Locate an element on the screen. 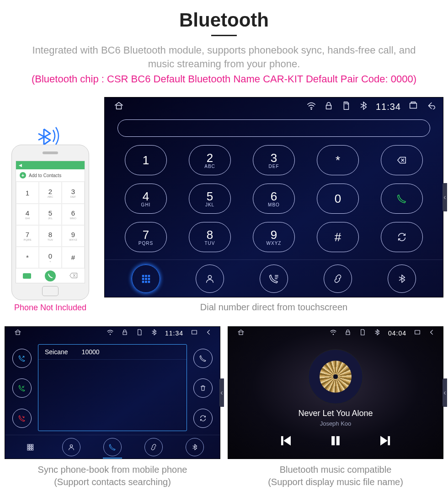 The height and width of the screenshot is (497, 448). prev-track-button is located at coordinates (286, 442).